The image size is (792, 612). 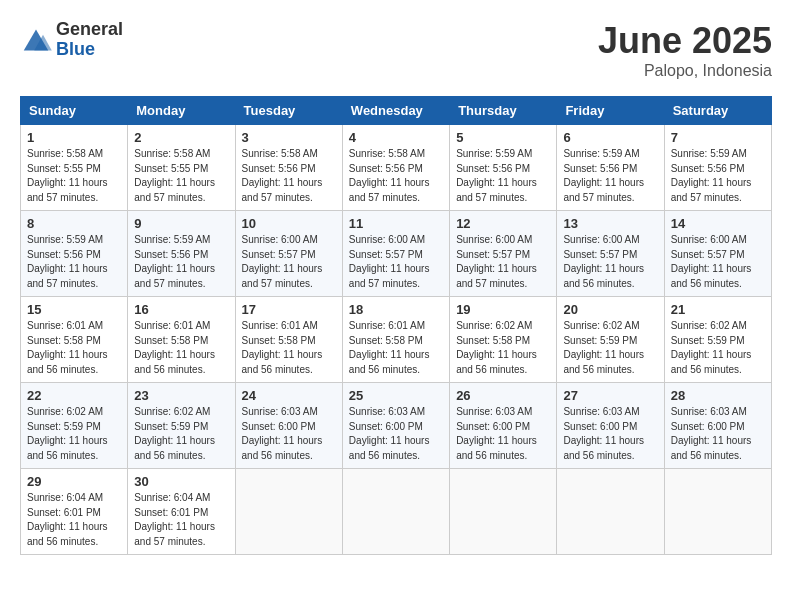 I want to click on calendar-cell: 20Sunrise: 6:02 AMSunset: 5:59 PMDayligh…, so click(x=610, y=340).